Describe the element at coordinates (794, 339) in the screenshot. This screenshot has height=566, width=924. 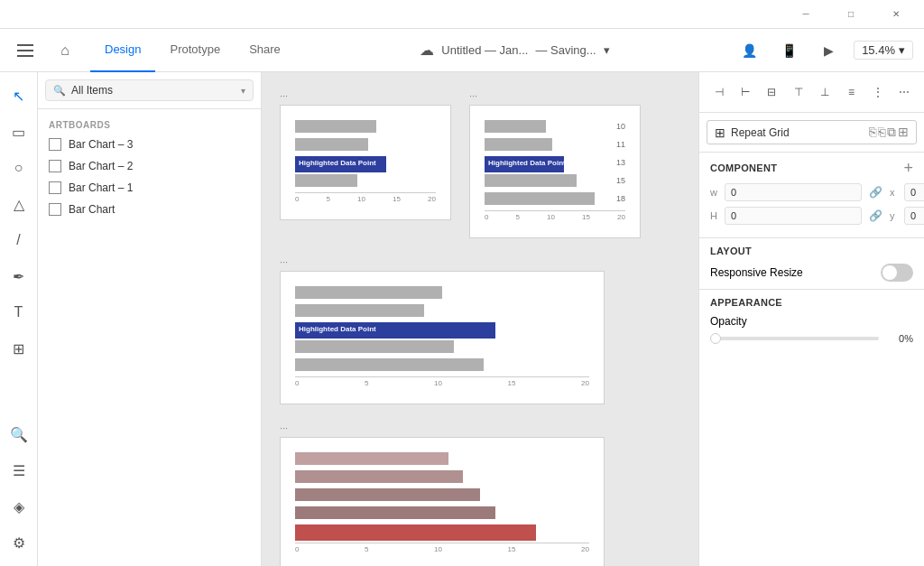
I see `opacity-slider` at that location.